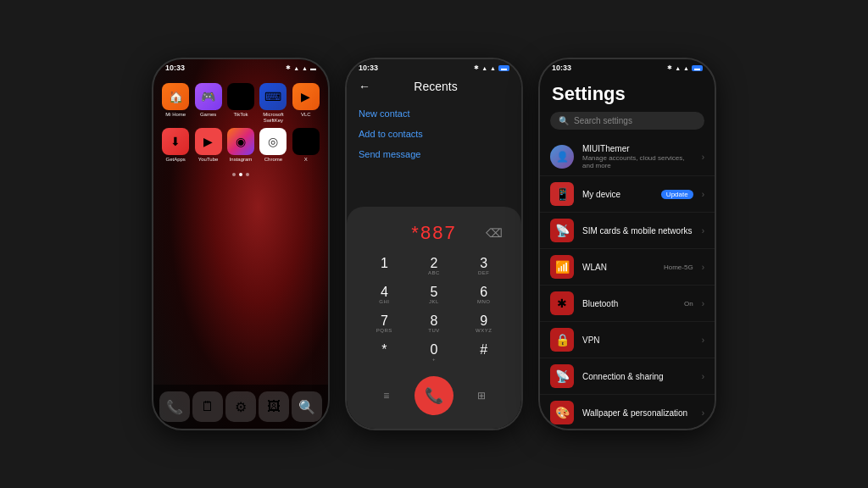  I want to click on app-instagram-label: Instagram, so click(241, 159).